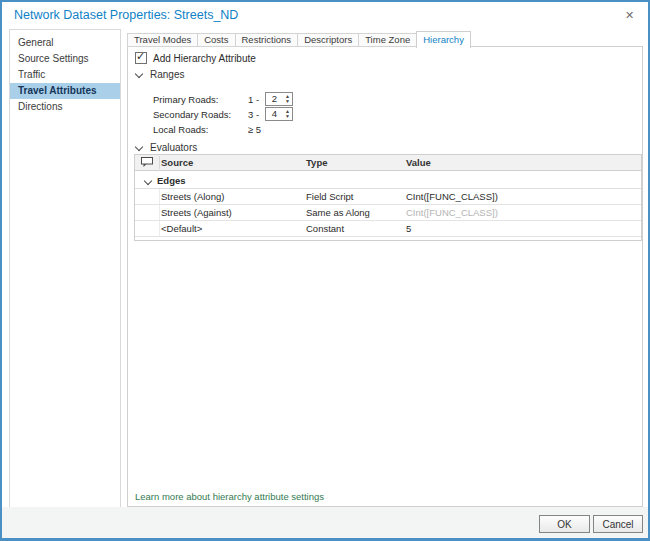  What do you see at coordinates (174, 148) in the screenshot?
I see `evaluators-section-label: Evaluators` at bounding box center [174, 148].